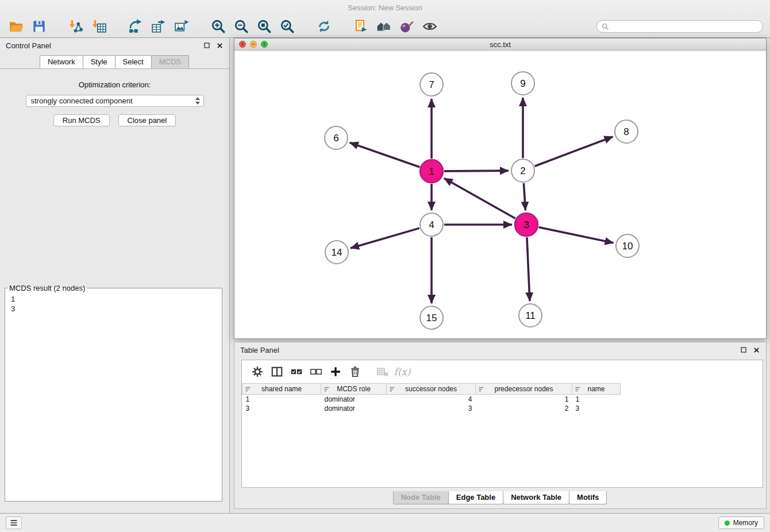 The width and height of the screenshot is (770, 532). Describe the element at coordinates (115, 101) in the screenshot. I see `optimization-dropdown: strongly connected component` at that location.